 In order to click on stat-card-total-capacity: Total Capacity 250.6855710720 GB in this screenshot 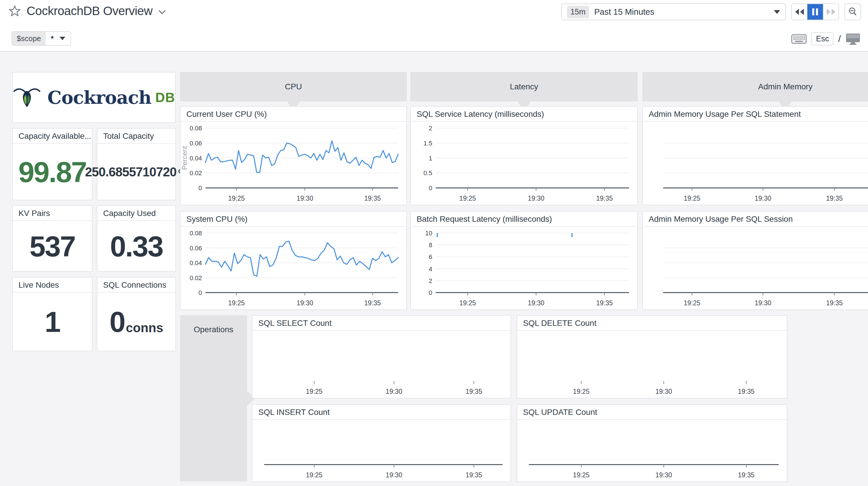, I will do `click(136, 164)`.